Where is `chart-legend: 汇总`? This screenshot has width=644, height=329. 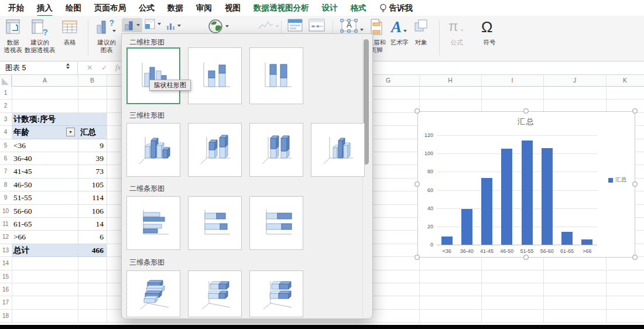
chart-legend: 汇总 is located at coordinates (617, 180).